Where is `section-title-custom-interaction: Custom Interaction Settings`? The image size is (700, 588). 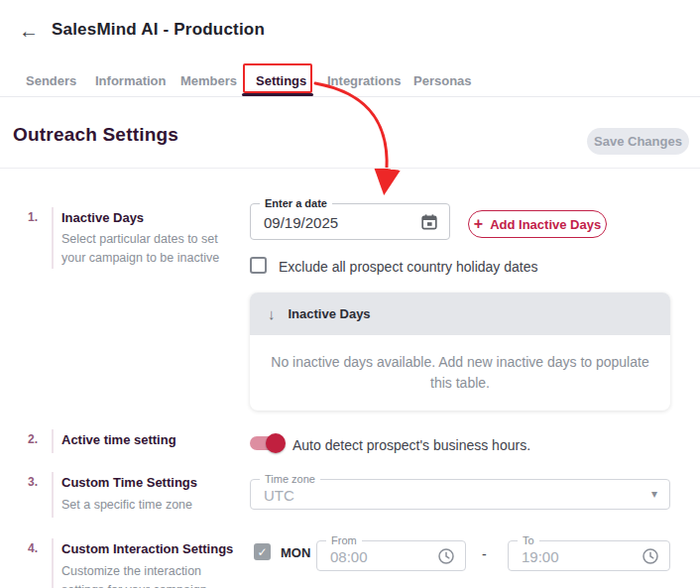
section-title-custom-interaction: Custom Interaction Settings is located at coordinates (147, 549).